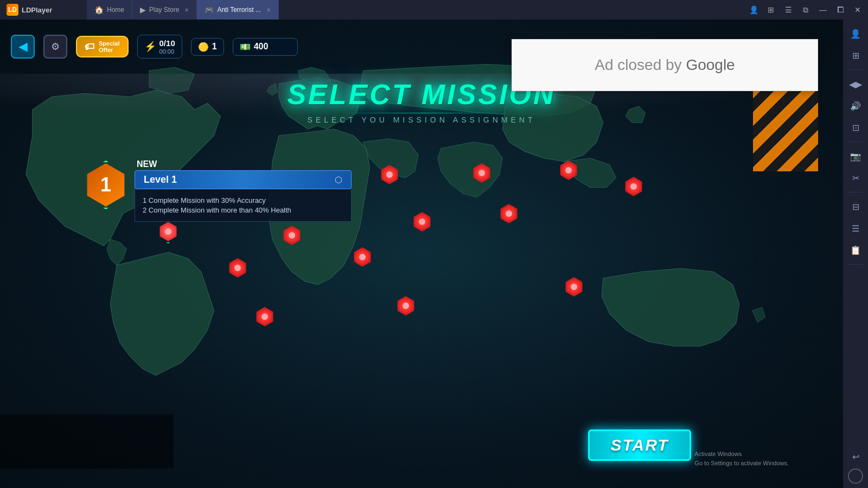  Describe the element at coordinates (243, 210) in the screenshot. I see `objective-2: 2 Complete Mission with more than 40% He…` at that location.